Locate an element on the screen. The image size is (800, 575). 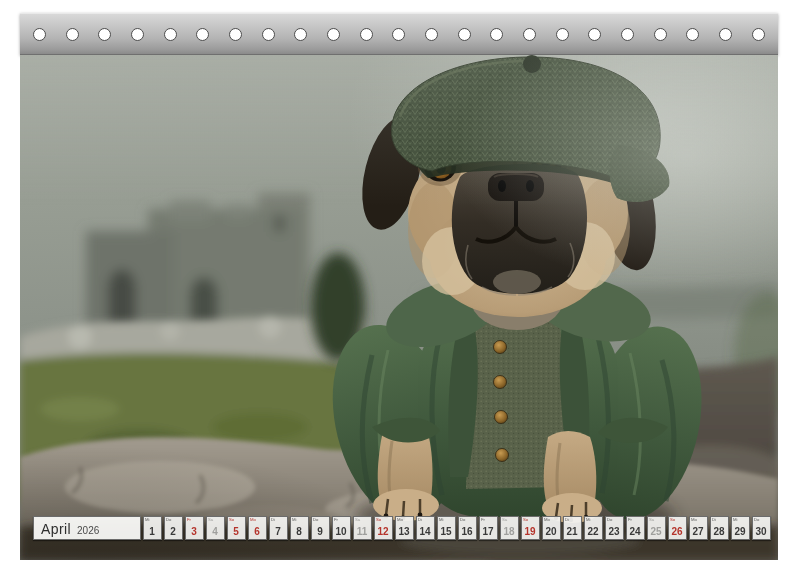
day-number: 29 is located at coordinates (740, 532).